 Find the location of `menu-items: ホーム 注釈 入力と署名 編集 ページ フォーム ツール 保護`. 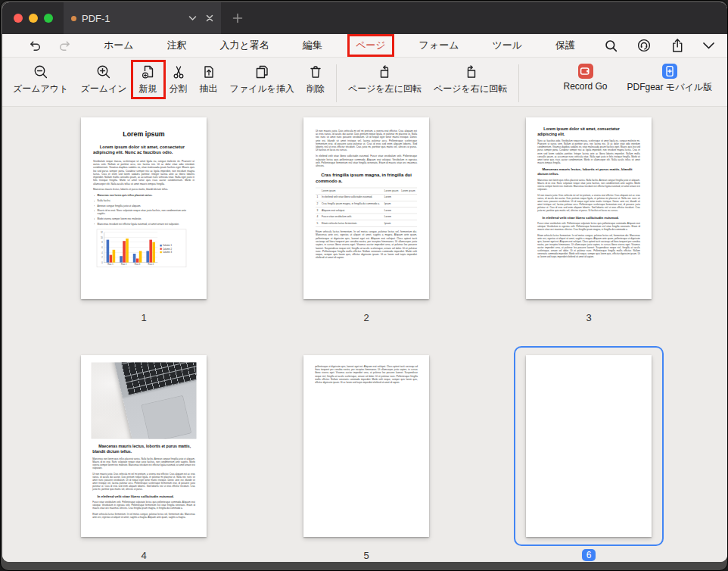

menu-items: ホーム 注釈 入力と署名 編集 ページ フォーム ツール 保護 is located at coordinates (339, 45).